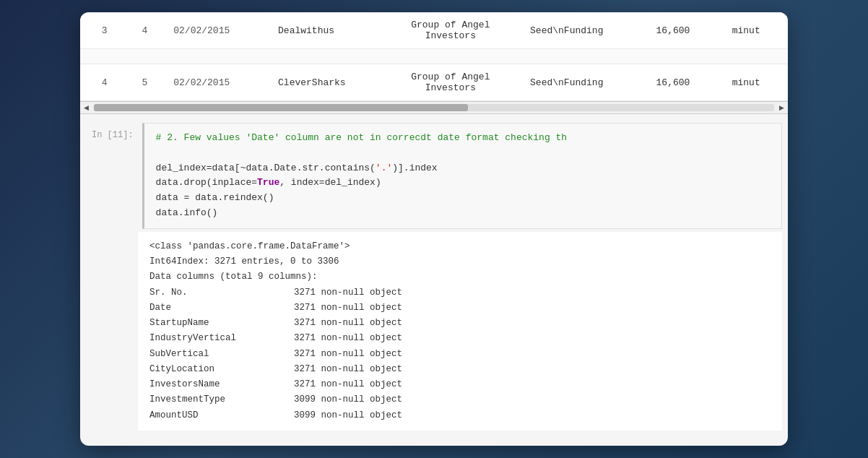  Describe the element at coordinates (434, 108) in the screenshot. I see `scroll-track` at that location.